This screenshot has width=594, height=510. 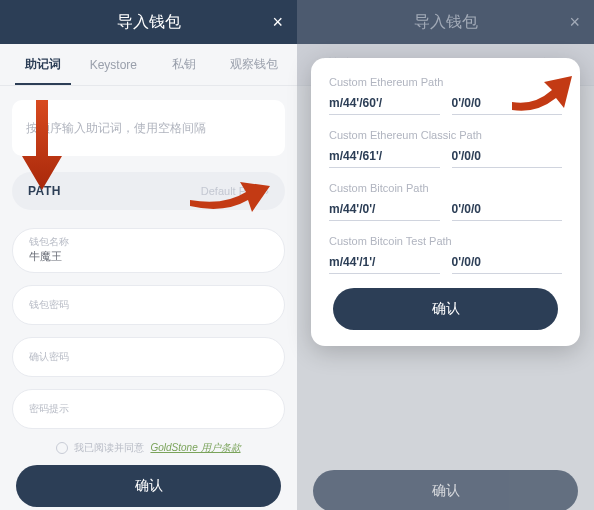 I want to click on mnemonic-input: 按顺序输入助记词，使用空格间隔, so click(x=148, y=128).